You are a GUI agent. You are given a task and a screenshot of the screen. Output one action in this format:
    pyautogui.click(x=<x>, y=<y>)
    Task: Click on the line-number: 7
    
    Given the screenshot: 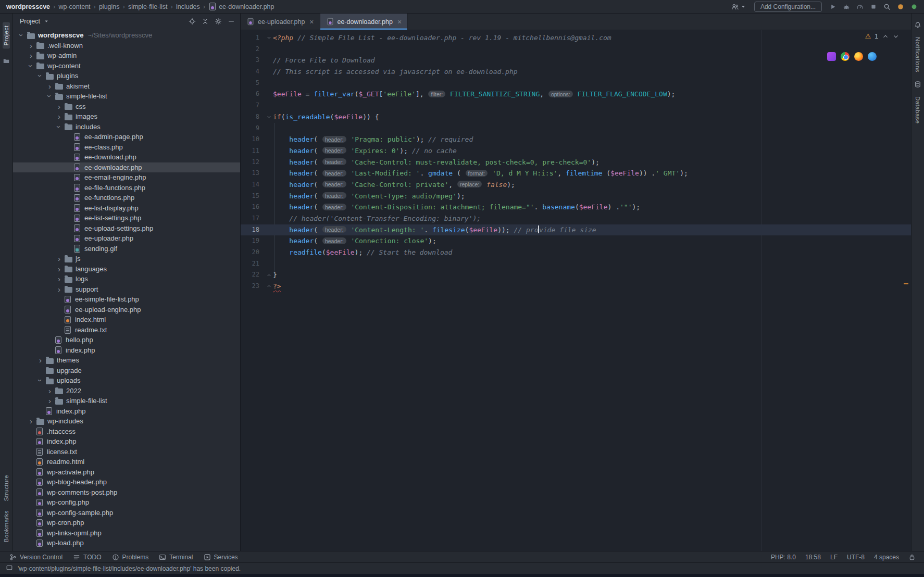 What is the action you would take?
    pyautogui.click(x=253, y=106)
    